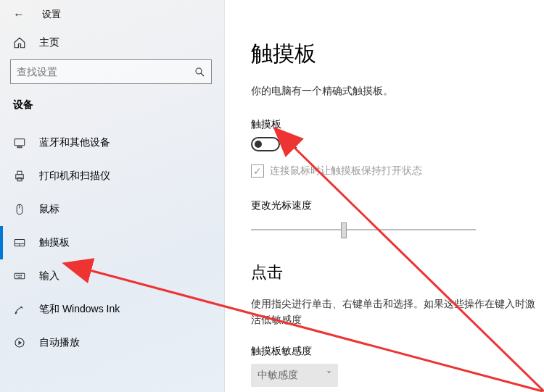  I want to click on keep-on-mouse-checkbox: ✓, so click(257, 171).